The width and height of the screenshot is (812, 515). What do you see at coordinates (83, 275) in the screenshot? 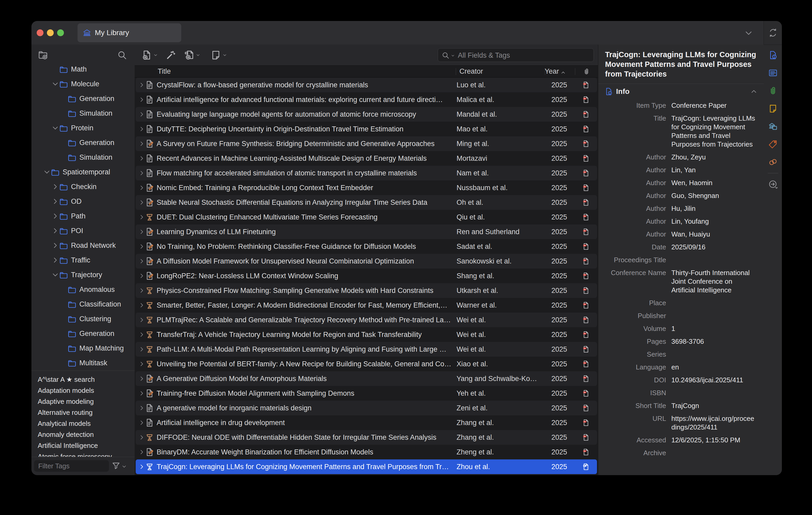
I see `sidebar-collection-trajectory: Trajectory` at bounding box center [83, 275].